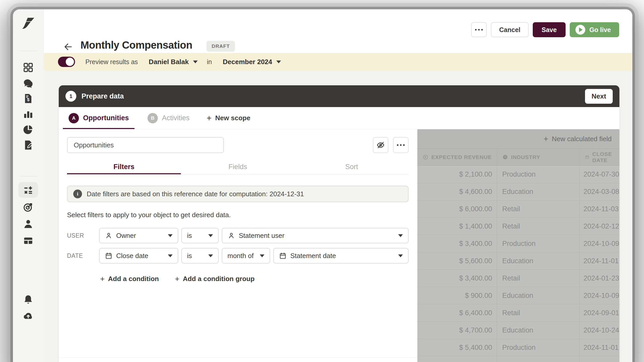 Image resolution: width=644 pixels, height=362 pixels. I want to click on sidebar-item-statements: $, so click(28, 99).